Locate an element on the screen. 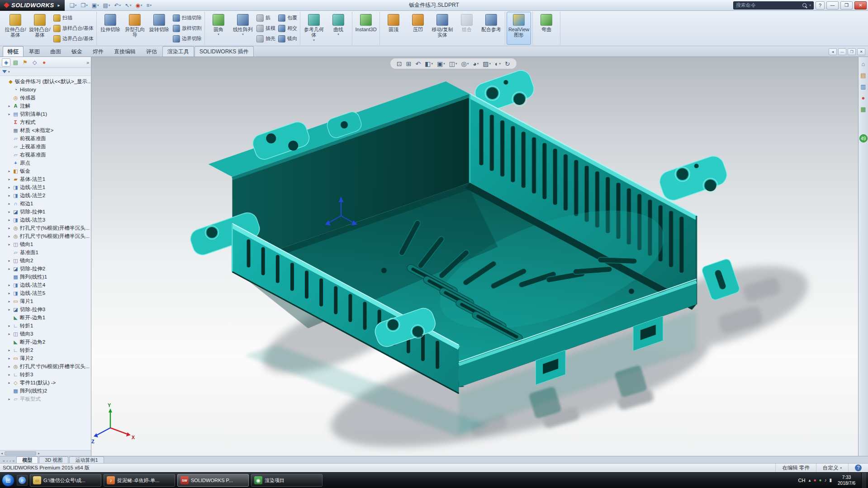 This screenshot has height=488, width=868. tree-item: ◔History is located at coordinates (45, 90).